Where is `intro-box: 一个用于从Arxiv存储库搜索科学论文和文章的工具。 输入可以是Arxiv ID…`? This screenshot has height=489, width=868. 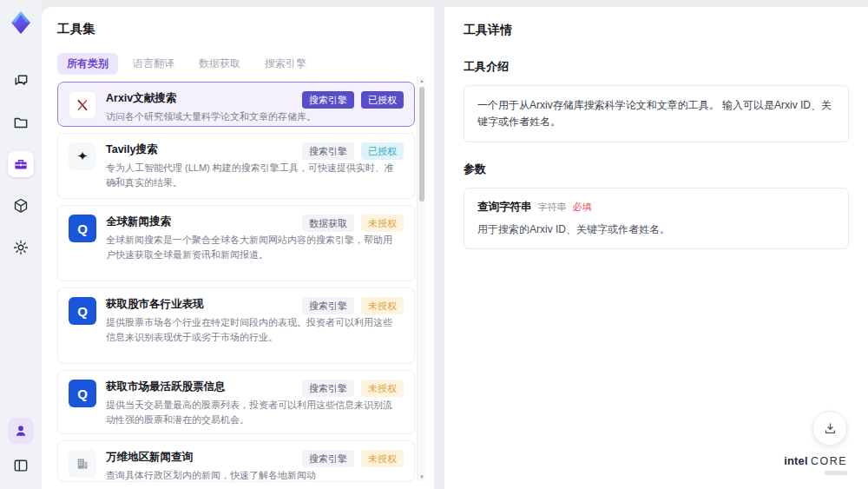 intro-box: 一个用于从Arxiv存储库搜索科学论文和文章的工具。 输入可以是Arxiv ID… is located at coordinates (656, 114).